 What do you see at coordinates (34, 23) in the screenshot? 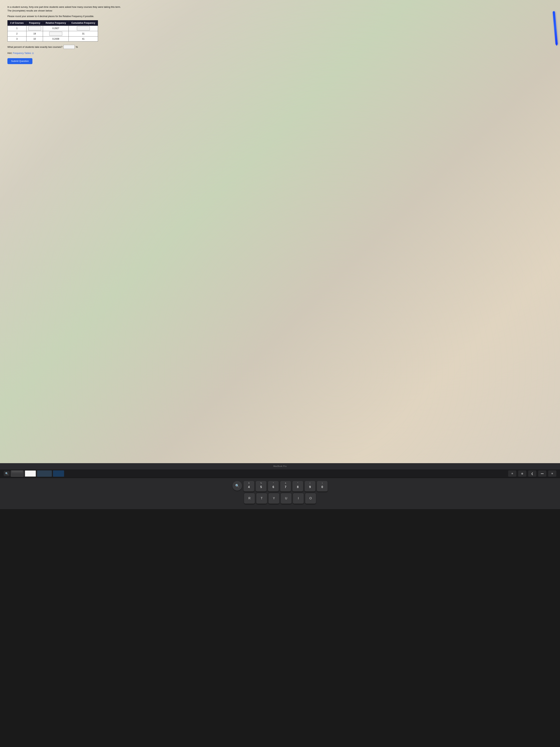
I see `col-header-frequency: Frequency` at bounding box center [34, 23].